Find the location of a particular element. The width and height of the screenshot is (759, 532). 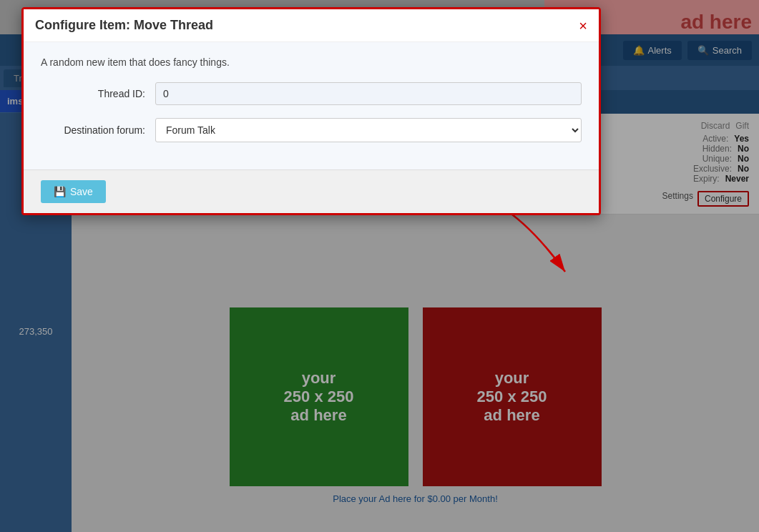

destination-forum-label: Destination forum: is located at coordinates (98, 130).